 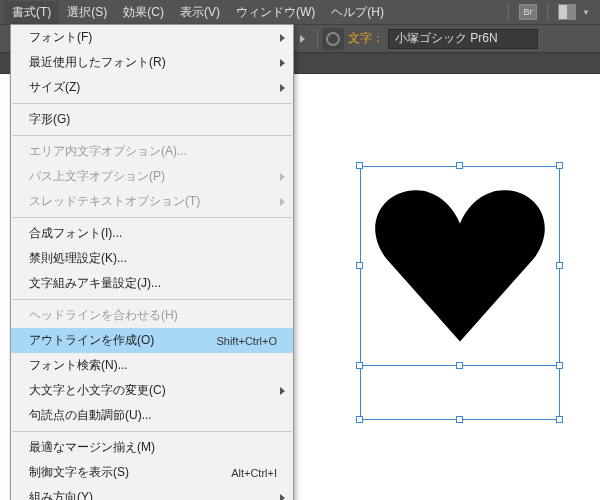 I want to click on menu-item-label: アウトラインを作成(O), so click(x=122, y=340).